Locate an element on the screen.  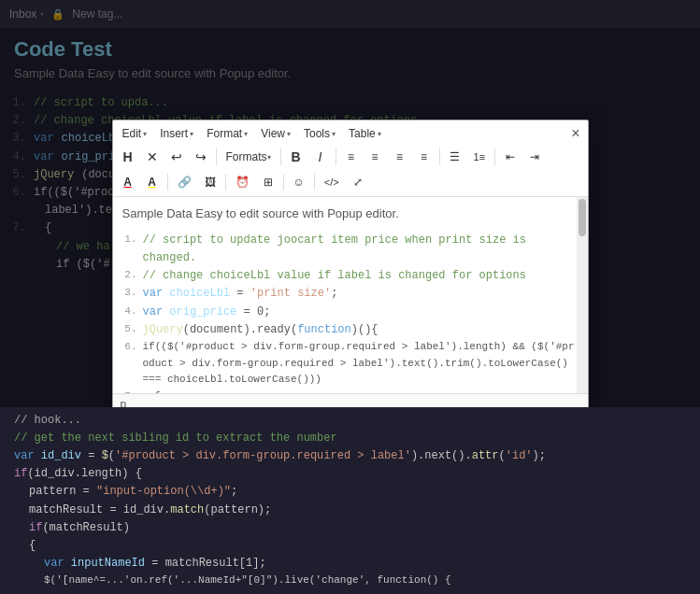
bg-color-button: A is located at coordinates (152, 182).